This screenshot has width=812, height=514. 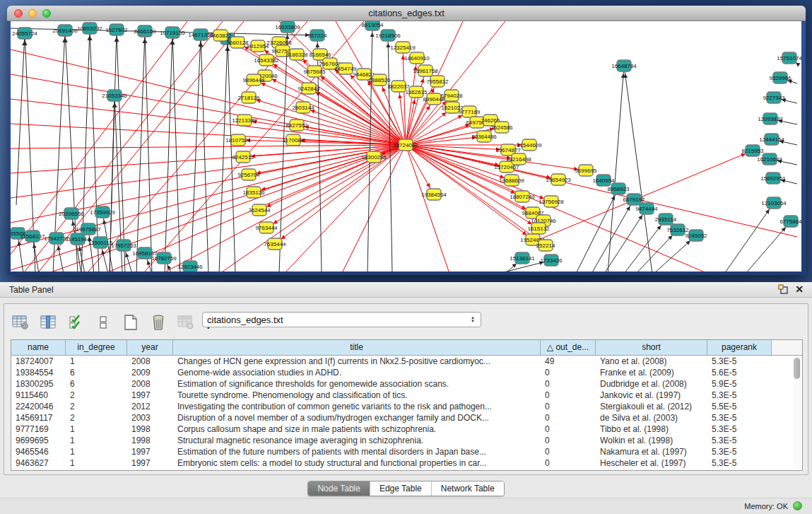 What do you see at coordinates (652, 395) in the screenshot?
I see `cell-short: Jankovic et al. (1997)` at bounding box center [652, 395].